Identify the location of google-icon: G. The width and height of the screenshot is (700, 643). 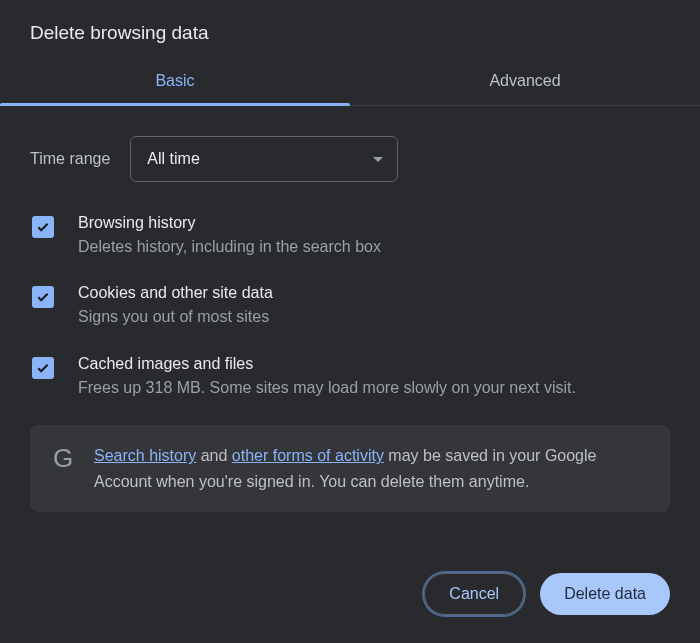
(63, 458).